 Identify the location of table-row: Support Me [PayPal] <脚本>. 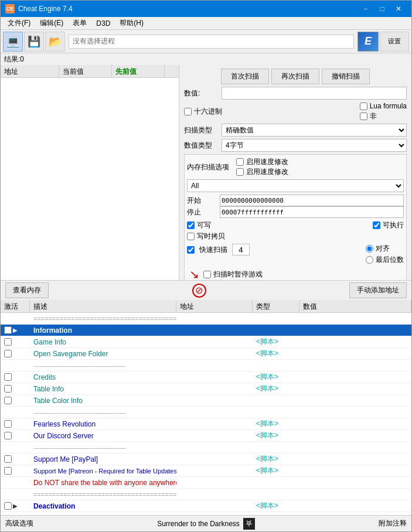
(206, 459).